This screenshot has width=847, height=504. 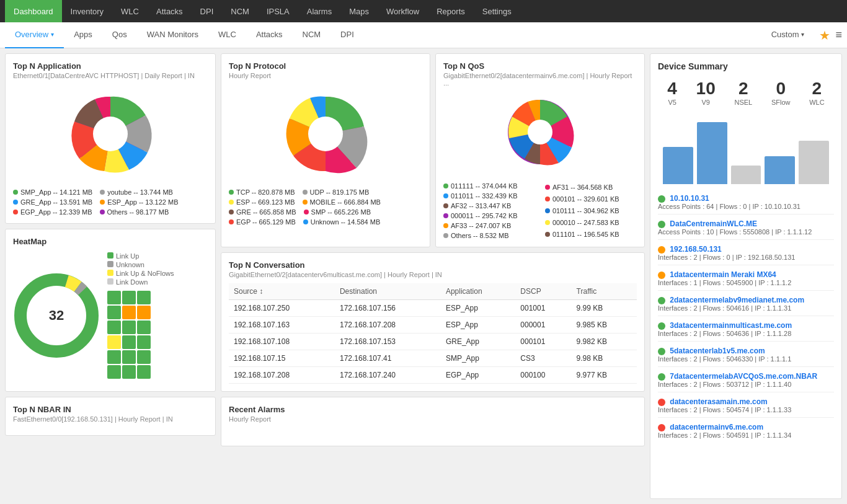 What do you see at coordinates (120, 35) in the screenshot?
I see `tab-qos: Qos` at bounding box center [120, 35].